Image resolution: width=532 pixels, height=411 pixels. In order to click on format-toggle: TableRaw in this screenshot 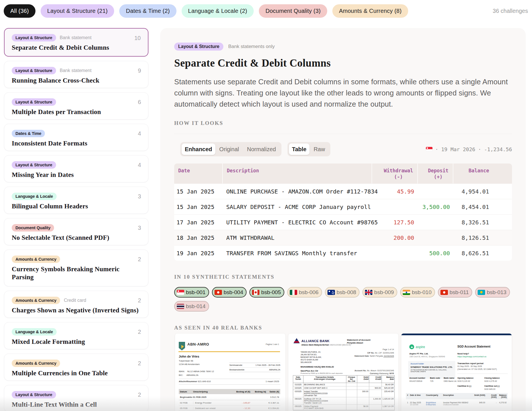, I will do `click(309, 149)`.